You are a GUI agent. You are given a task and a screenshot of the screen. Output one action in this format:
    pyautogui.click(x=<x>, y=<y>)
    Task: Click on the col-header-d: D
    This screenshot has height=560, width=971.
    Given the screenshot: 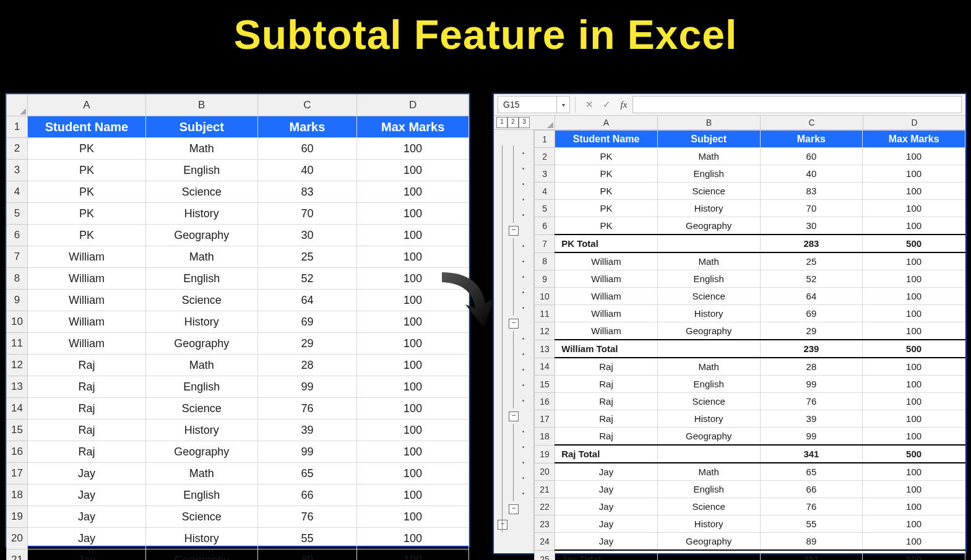 What is the action you would take?
    pyautogui.click(x=413, y=105)
    